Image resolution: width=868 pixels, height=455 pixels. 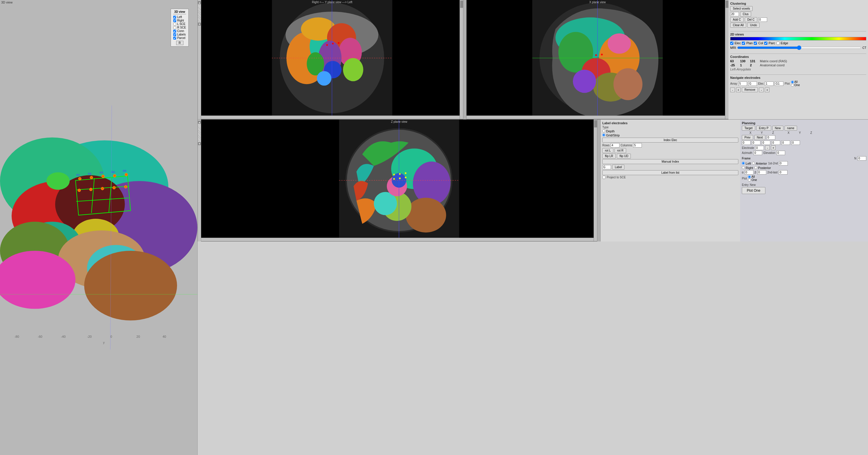 What do you see at coordinates (764, 128) in the screenshot?
I see `entry-p-btn: Entry P` at bounding box center [764, 128].